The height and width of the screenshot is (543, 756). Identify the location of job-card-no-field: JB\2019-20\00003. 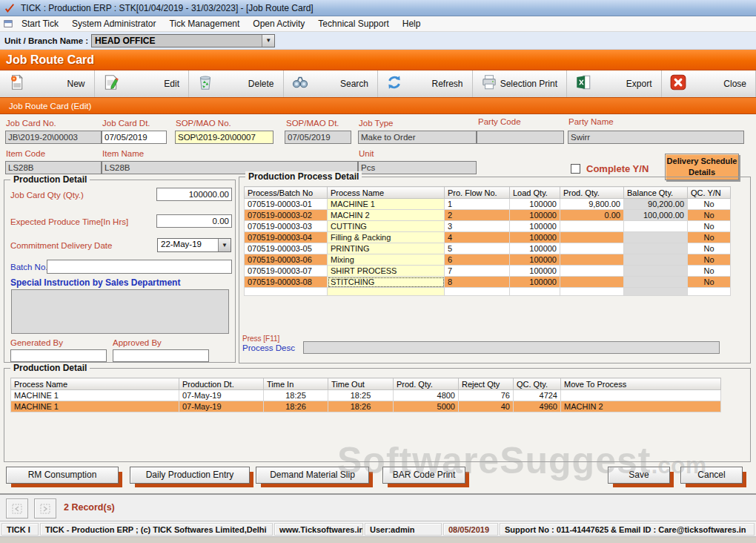
(53, 137).